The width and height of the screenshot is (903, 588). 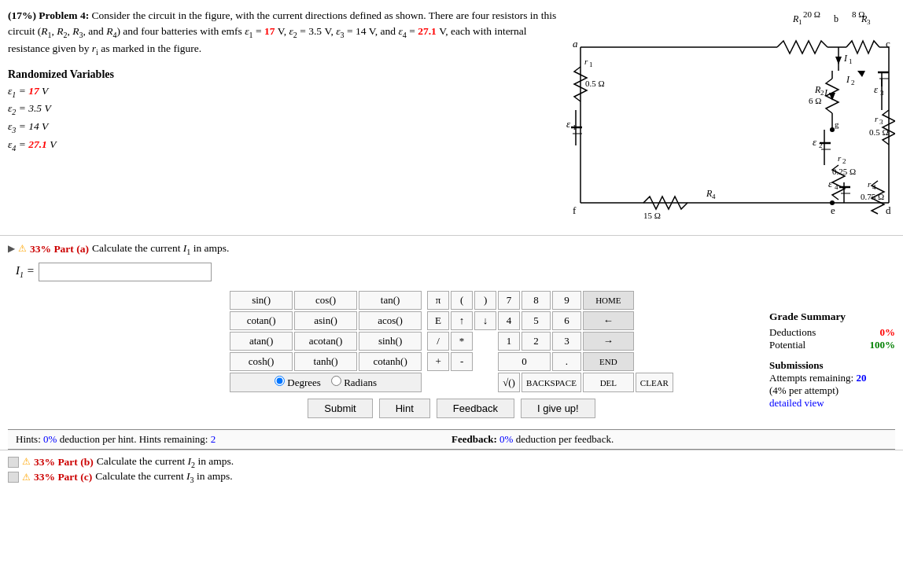 What do you see at coordinates (609, 300) in the screenshot?
I see `home-key: HOME` at bounding box center [609, 300].